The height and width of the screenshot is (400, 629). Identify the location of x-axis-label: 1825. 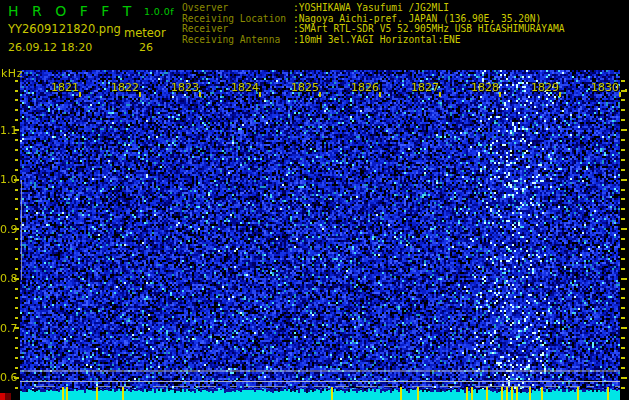
(304, 88).